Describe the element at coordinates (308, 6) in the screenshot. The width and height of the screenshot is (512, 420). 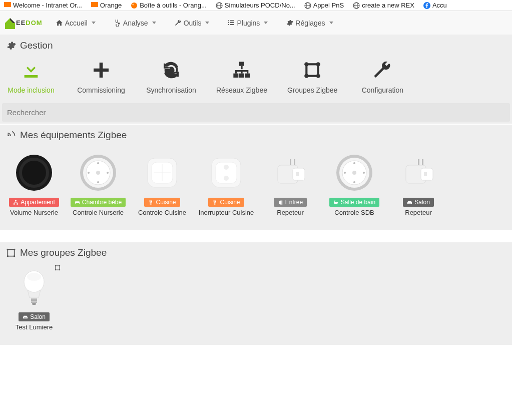
I see `globe-favicon-icon` at that location.